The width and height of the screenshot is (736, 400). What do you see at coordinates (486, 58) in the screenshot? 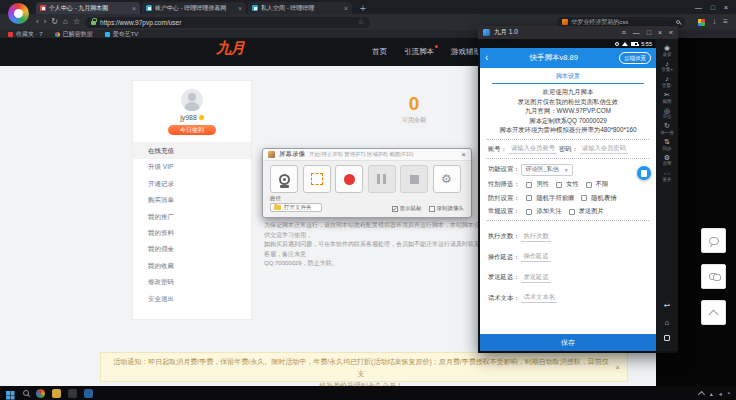
I see `back-arrow-icon: ‹` at bounding box center [486, 58].